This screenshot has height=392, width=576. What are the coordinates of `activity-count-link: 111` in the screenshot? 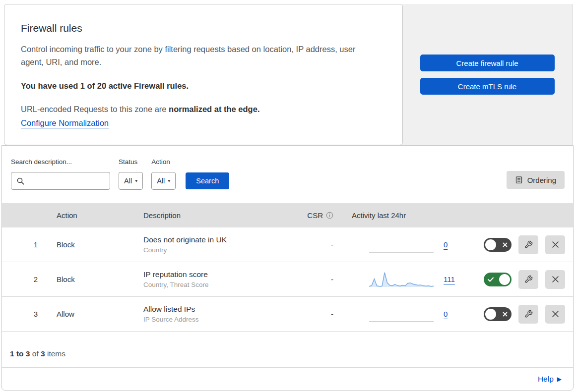 It's located at (449, 280).